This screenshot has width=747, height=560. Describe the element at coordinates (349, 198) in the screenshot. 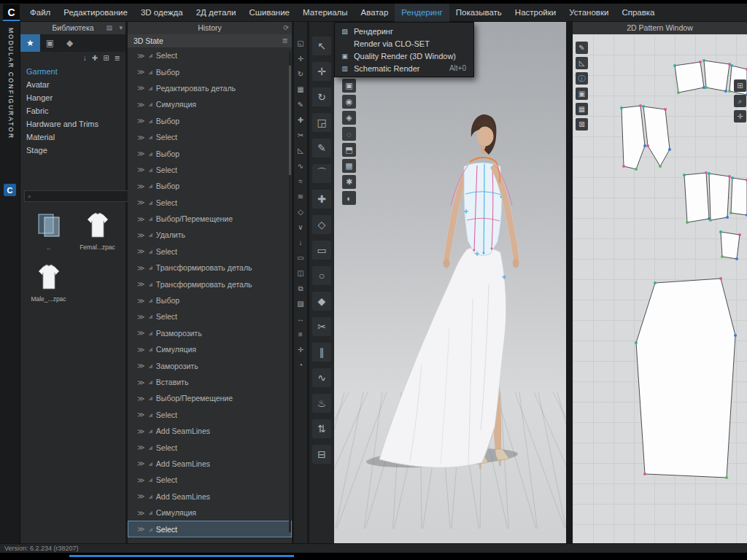

I see `material-sphere-icon: ◐` at that location.